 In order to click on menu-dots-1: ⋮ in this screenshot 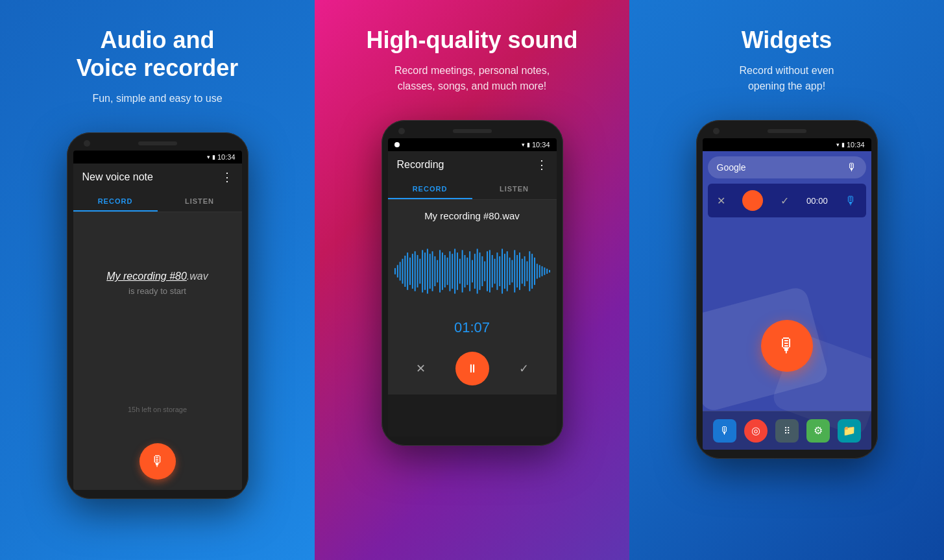, I will do `click(227, 177)`.